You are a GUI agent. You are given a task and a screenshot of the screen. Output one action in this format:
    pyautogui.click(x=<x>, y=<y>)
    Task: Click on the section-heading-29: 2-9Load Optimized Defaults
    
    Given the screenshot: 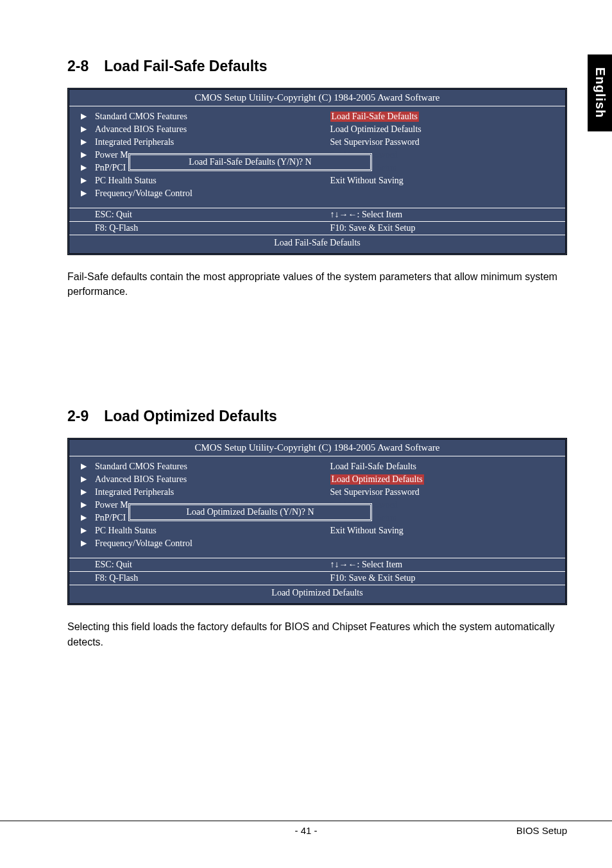 What is the action you would take?
    pyautogui.click(x=317, y=417)
    